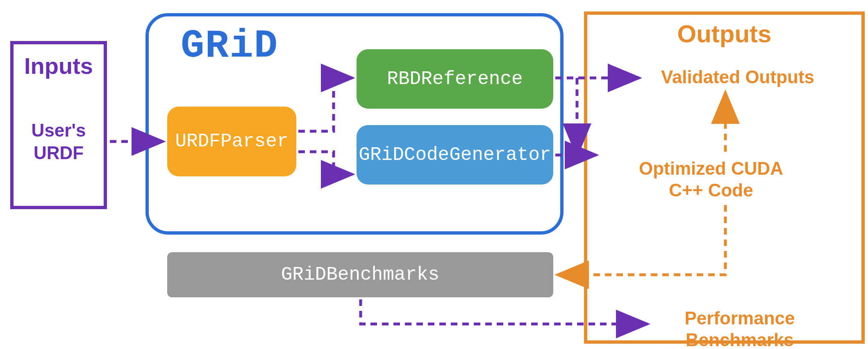 The width and height of the screenshot is (868, 349). I want to click on node-rbd-reference: RBDReference, so click(455, 79).